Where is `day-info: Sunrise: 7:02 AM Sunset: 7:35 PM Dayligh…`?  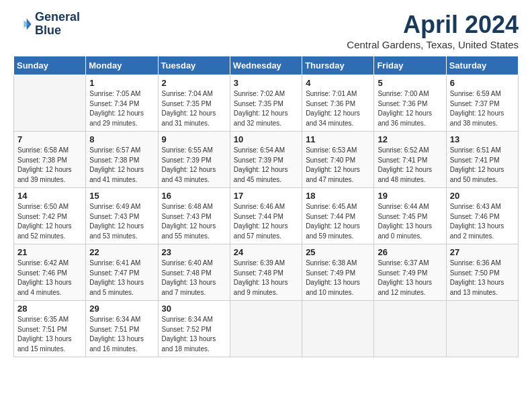 day-info: Sunrise: 7:02 AM Sunset: 7:35 PM Dayligh… is located at coordinates (266, 109).